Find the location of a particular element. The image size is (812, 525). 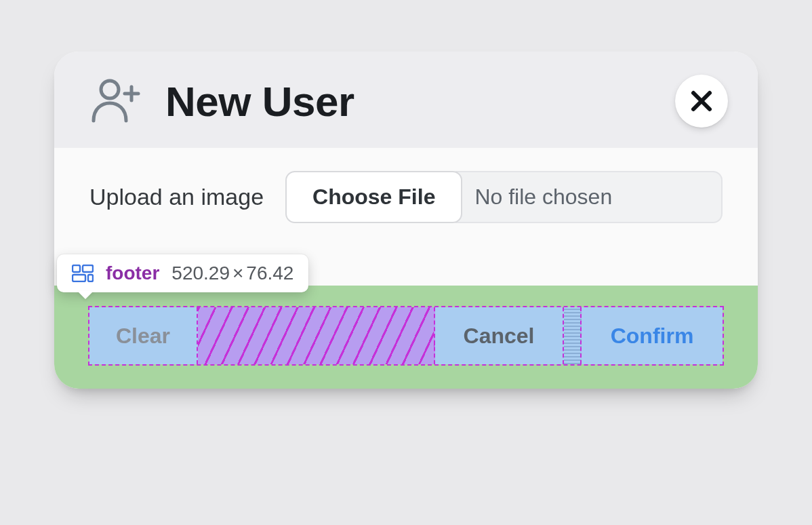

cancel-button-label: Cancel is located at coordinates (499, 336).